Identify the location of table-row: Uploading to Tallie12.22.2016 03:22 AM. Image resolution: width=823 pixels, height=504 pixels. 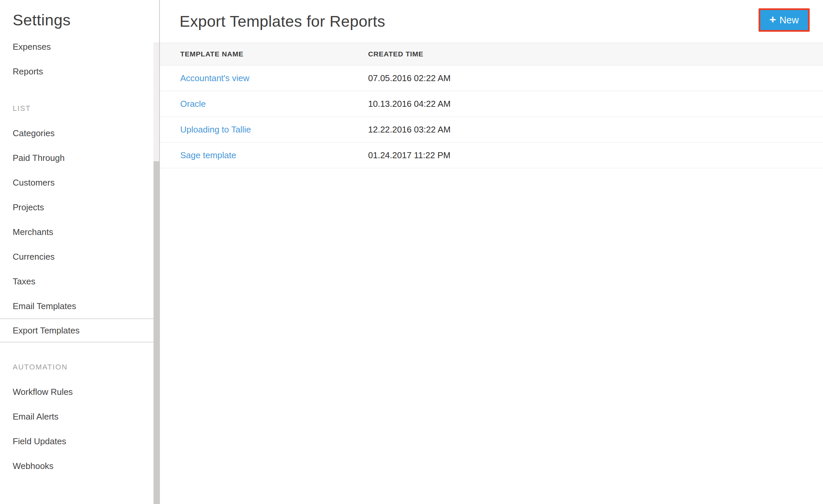
(492, 130).